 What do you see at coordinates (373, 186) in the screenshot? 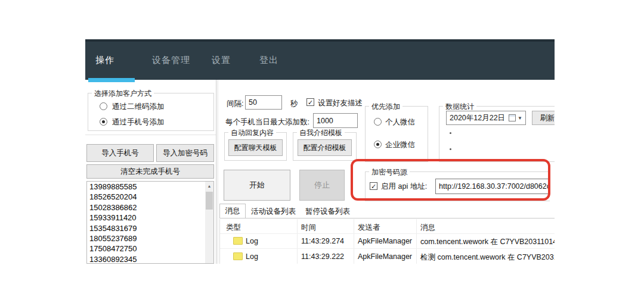
I see `api-enable-checkbox: ✓` at bounding box center [373, 186].